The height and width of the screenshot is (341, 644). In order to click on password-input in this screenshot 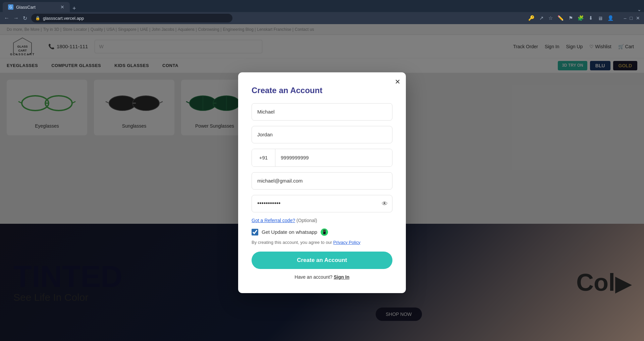, I will do `click(322, 204)`.